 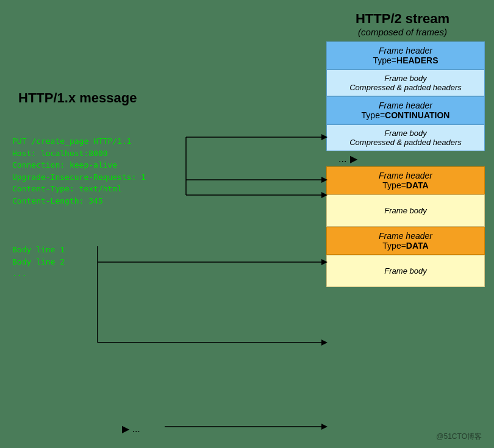 What do you see at coordinates (79, 201) in the screenshot?
I see `http1-header-line6: Content-Length: 345` at bounding box center [79, 201].